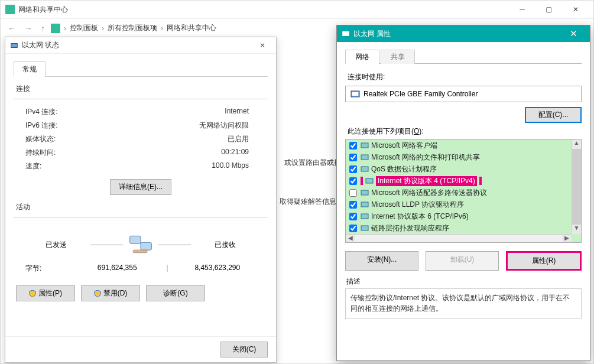 The height and width of the screenshot is (364, 594). Describe the element at coordinates (463, 304) in the screenshot. I see `description-text: 传输控制协议/Internet 协议。该协议是默认的广域网络协议，用于在不同的相…` at that location.